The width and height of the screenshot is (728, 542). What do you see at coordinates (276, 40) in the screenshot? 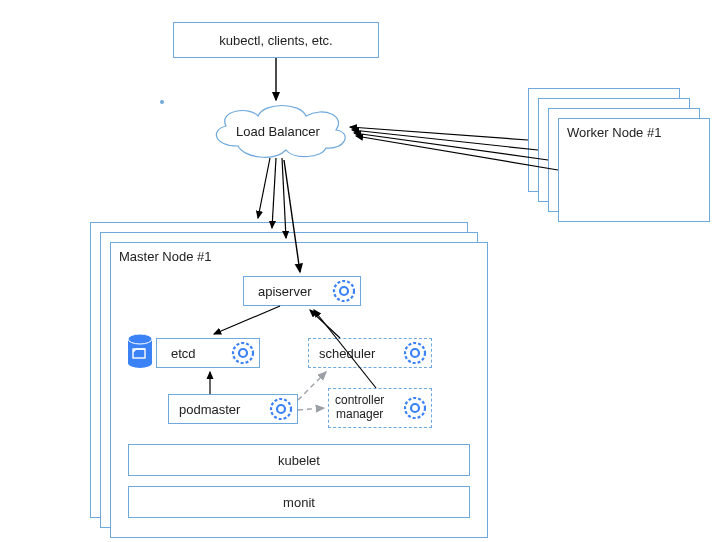
I see `clients-label: kubectl, clients, etc.` at bounding box center [276, 40].